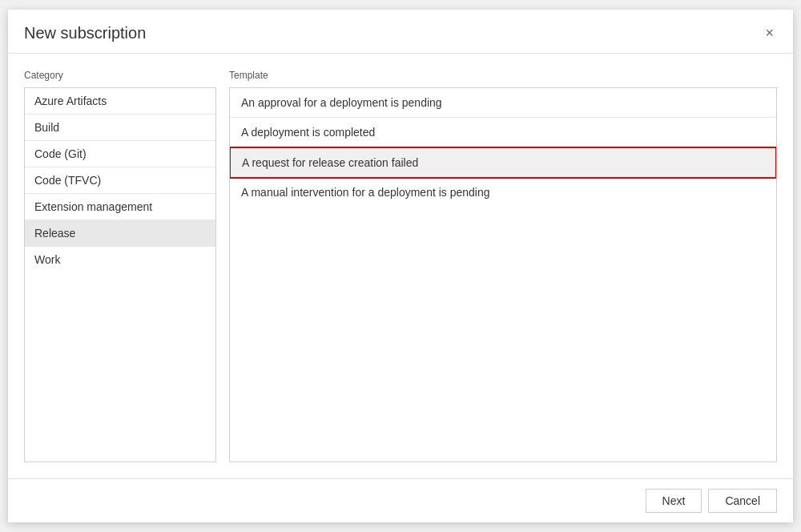 This screenshot has width=801, height=532. Describe the element at coordinates (120, 260) in the screenshot. I see `sidebar-item-work: Work` at that location.